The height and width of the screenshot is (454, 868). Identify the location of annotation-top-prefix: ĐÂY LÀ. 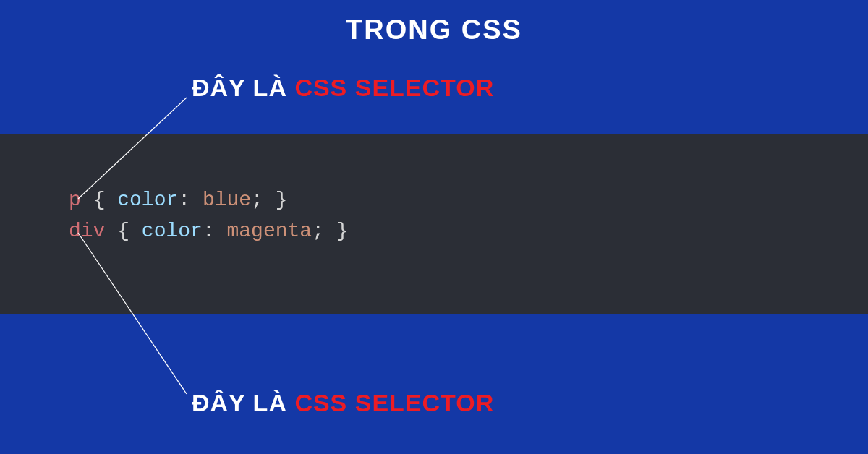
(243, 87).